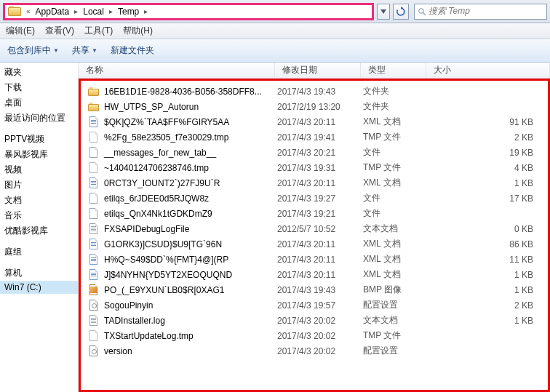 The height and width of the screenshot is (392, 550). What do you see at coordinates (39, 73) in the screenshot?
I see `nav-item: 藏夹` at bounding box center [39, 73].